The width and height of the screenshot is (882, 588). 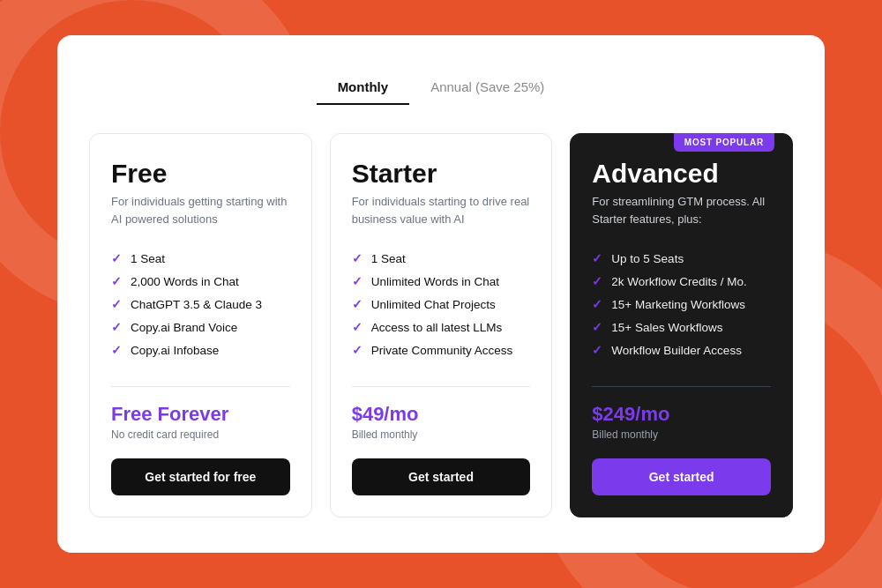 I want to click on most-popular-badge: MOST POPULAR, so click(x=724, y=143).